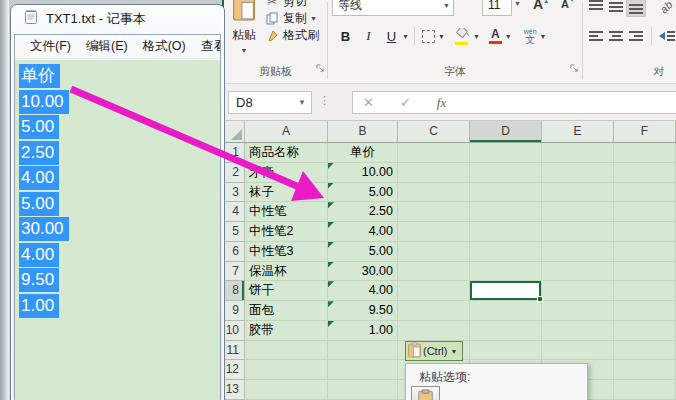  What do you see at coordinates (434, 252) in the screenshot?
I see `cell-C6` at bounding box center [434, 252].